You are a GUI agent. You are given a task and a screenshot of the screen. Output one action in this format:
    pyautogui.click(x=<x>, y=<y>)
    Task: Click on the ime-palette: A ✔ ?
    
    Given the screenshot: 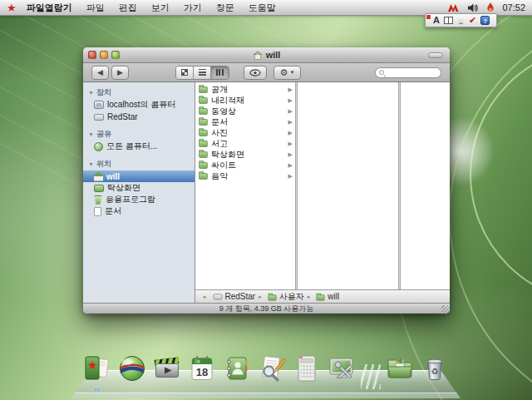 What is the action you would take?
    pyautogui.click(x=461, y=20)
    